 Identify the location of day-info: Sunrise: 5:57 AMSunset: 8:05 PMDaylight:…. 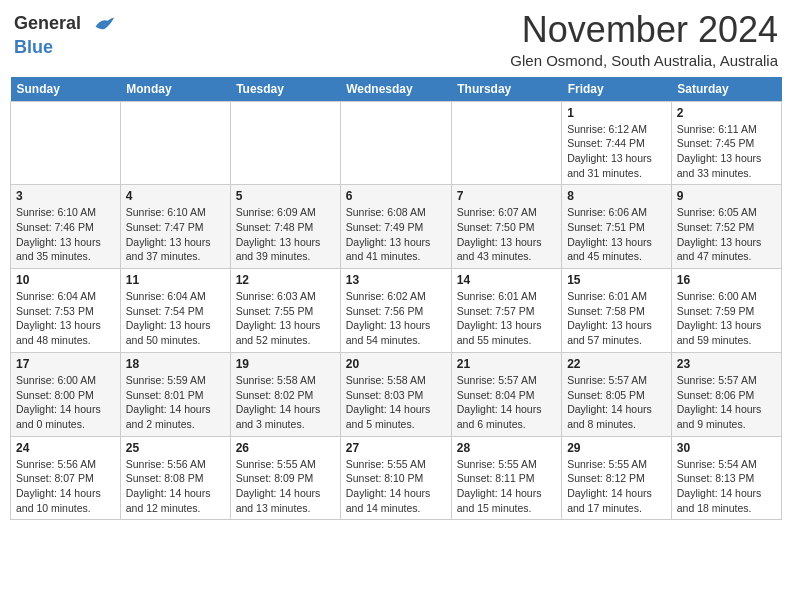
(616, 402).